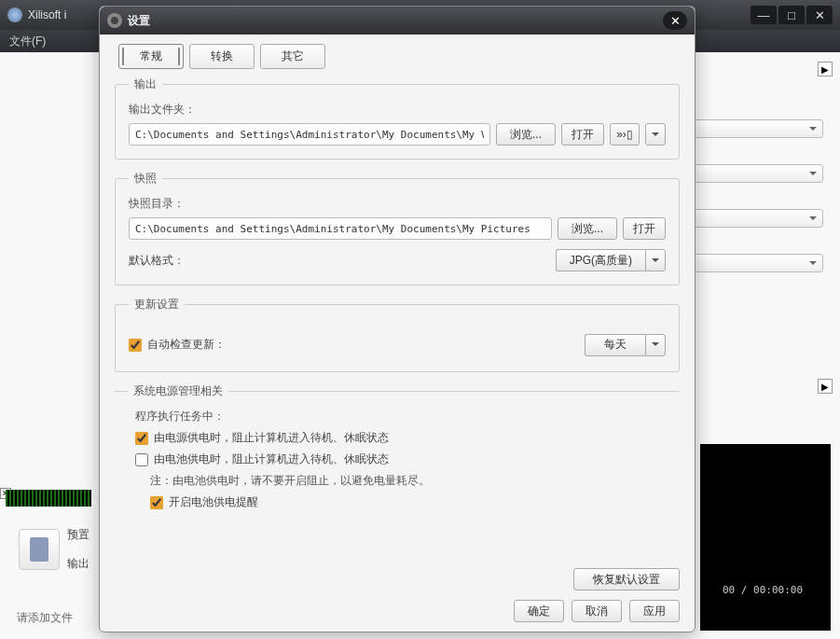 The width and height of the screenshot is (840, 639). What do you see at coordinates (654, 611) in the screenshot?
I see `apply-button: 应用` at bounding box center [654, 611].